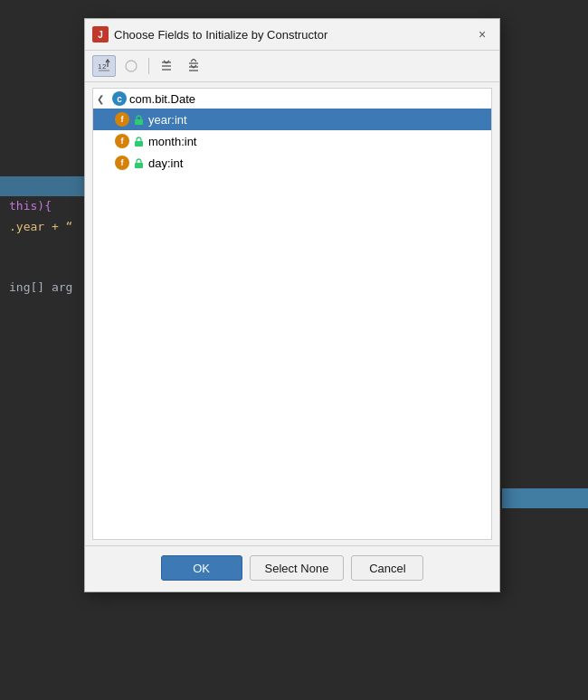 This screenshot has width=588, height=700. I want to click on root-label: com.bit.Date, so click(163, 99).